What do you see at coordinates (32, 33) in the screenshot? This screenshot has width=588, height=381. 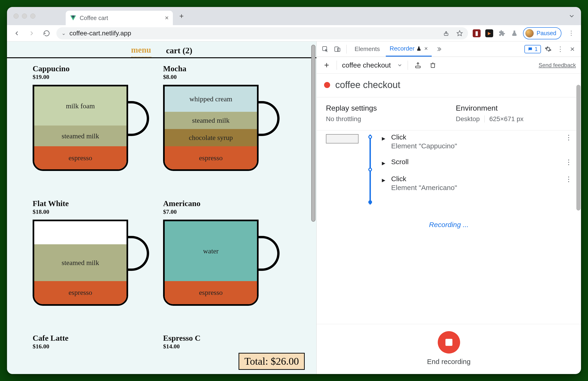 I see `forward-button` at bounding box center [32, 33].